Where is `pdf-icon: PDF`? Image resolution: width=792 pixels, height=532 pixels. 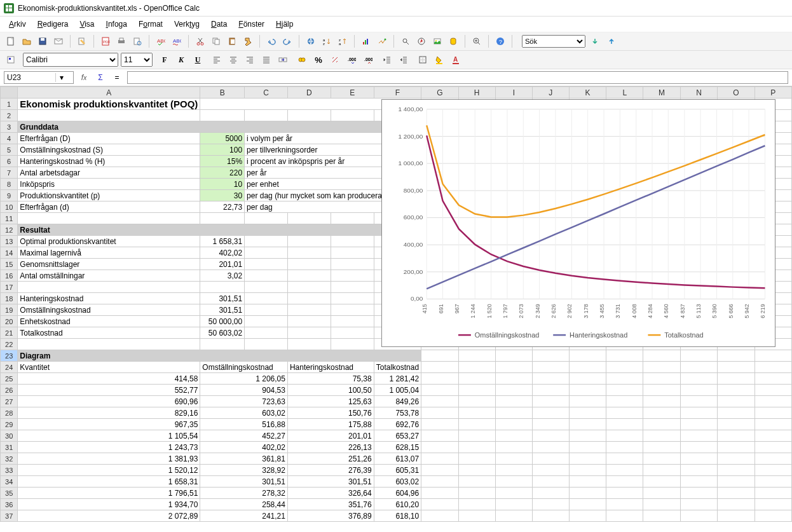 pdf-icon: PDF is located at coordinates (106, 41).